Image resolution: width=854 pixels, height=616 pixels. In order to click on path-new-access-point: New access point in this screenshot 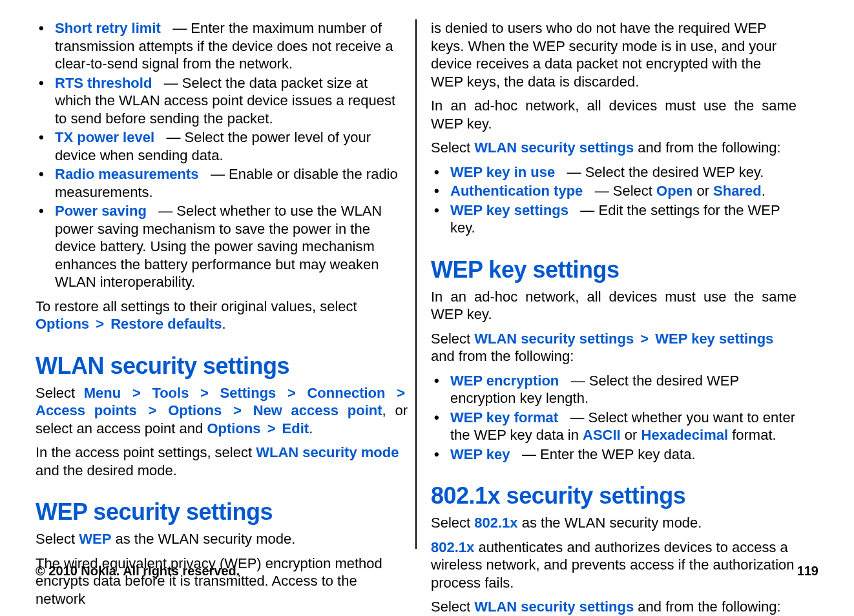, I will do `click(318, 411)`.